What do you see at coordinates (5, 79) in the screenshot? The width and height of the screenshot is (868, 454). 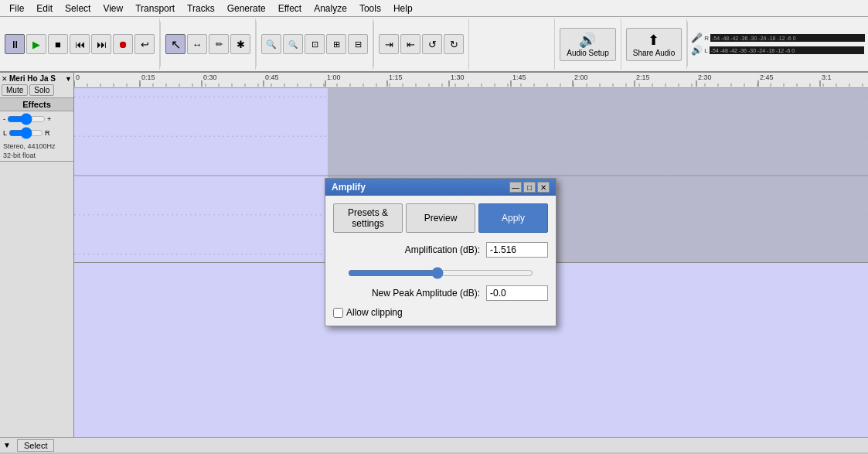 I see `track-close-button: ✕` at bounding box center [5, 79].